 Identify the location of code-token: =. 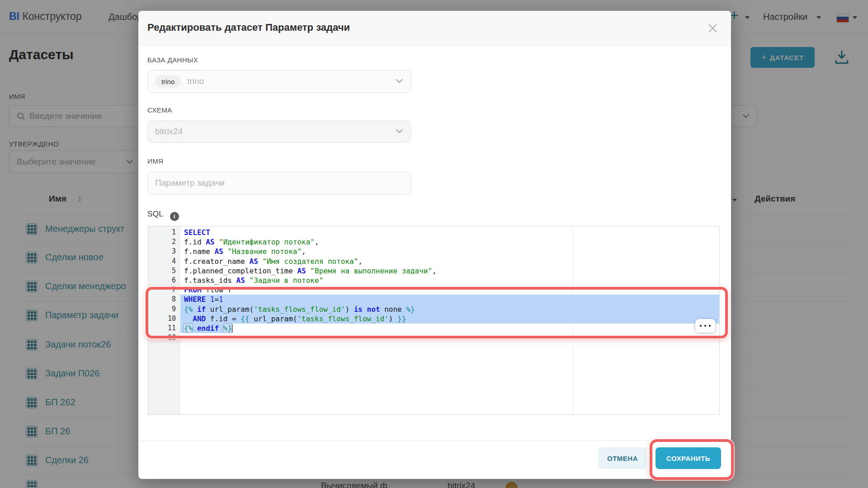
(217, 299).